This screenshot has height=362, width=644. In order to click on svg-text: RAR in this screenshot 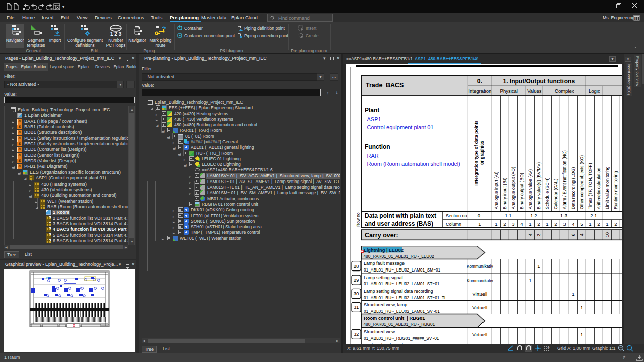, I will do `click(373, 156)`.